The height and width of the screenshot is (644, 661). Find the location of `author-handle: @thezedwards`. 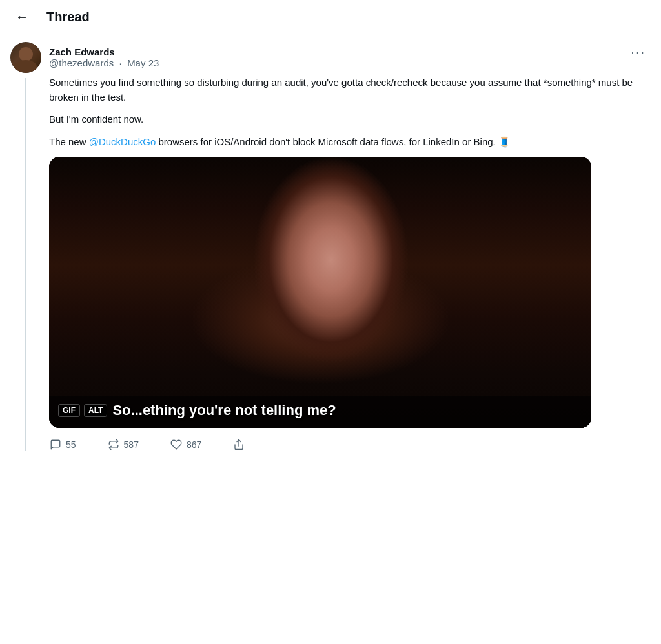

author-handle: @thezedwards is located at coordinates (81, 63).